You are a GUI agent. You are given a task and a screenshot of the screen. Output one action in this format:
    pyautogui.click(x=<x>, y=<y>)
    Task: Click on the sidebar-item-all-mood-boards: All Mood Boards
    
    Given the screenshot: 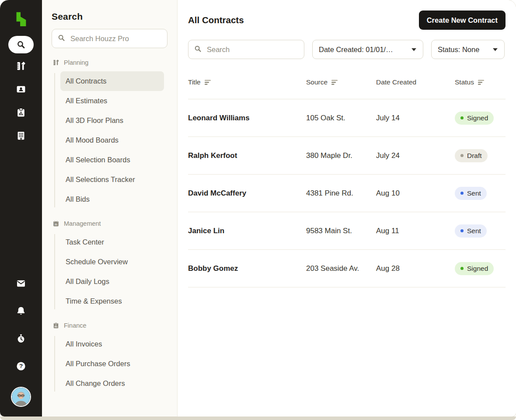 What is the action you would take?
    pyautogui.click(x=112, y=140)
    